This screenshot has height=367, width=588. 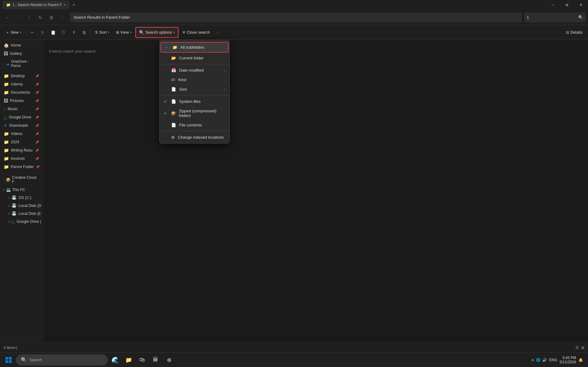 I want to click on dropdown-container: ● 📁 All subfolders 📂 Current folder 📅, so click(x=194, y=92).